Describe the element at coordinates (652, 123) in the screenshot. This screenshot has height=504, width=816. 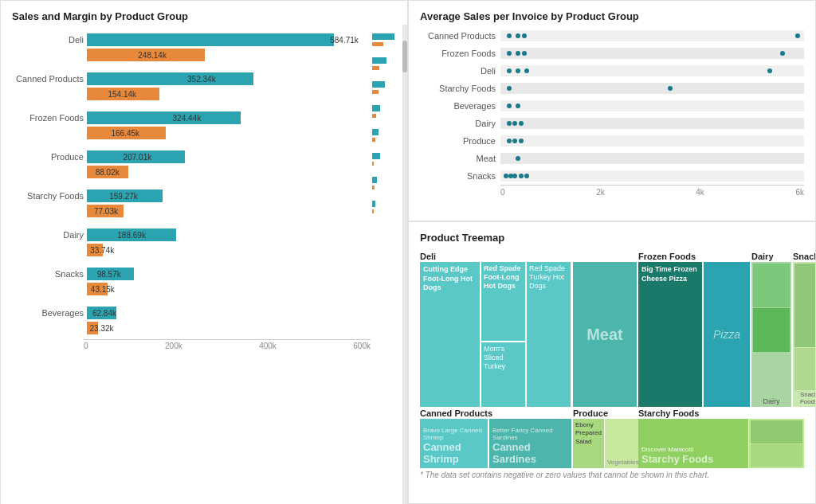
I see `dot-area-dairy` at that location.